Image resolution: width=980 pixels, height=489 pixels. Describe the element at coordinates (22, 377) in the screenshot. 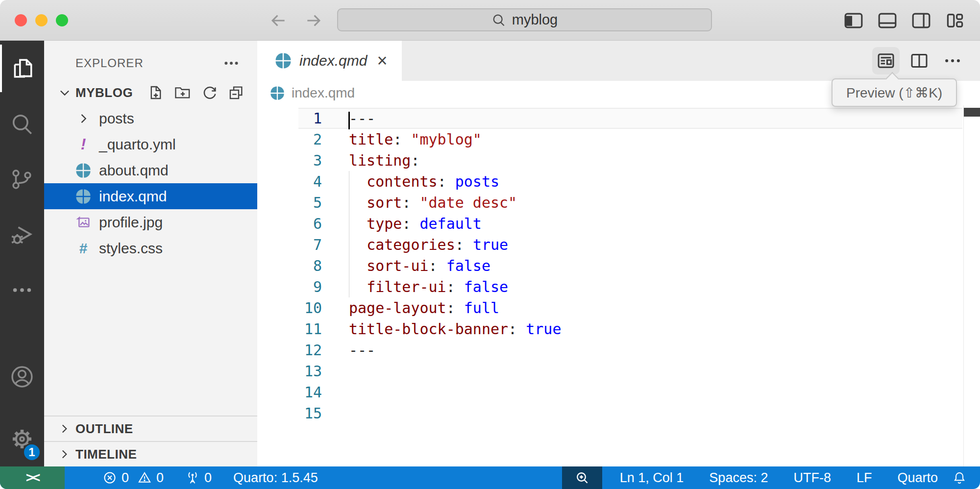

I see `account-icon` at that location.